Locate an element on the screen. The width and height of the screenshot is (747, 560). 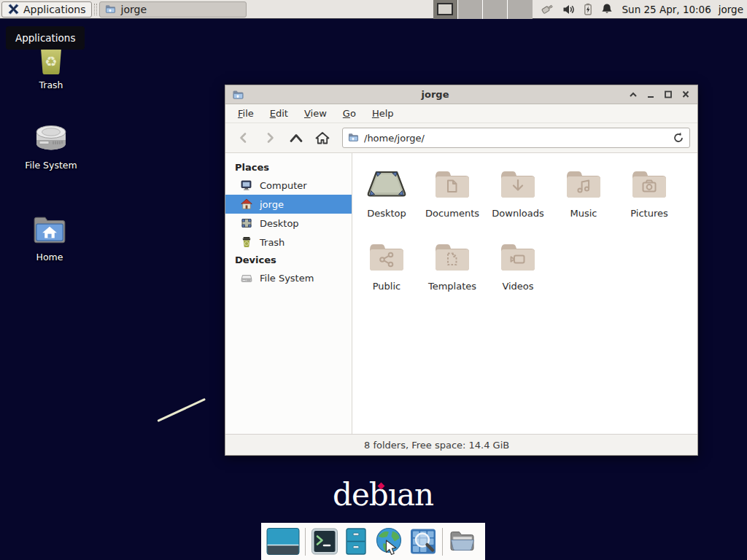
sidebar-item-jorge: jorge is located at coordinates (289, 204).